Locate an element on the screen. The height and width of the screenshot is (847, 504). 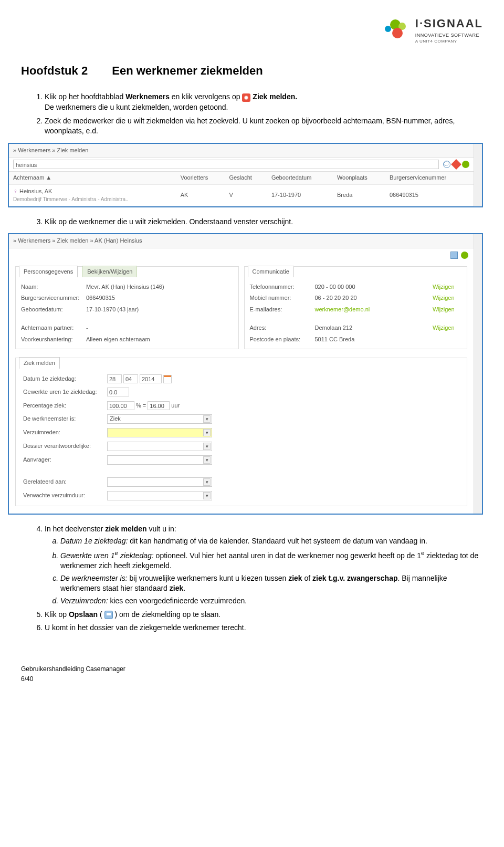
breadcrumb: » Werknemers » Ziek melden is located at coordinates (242, 151).